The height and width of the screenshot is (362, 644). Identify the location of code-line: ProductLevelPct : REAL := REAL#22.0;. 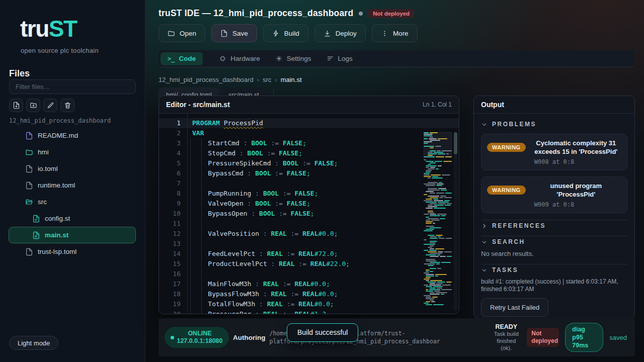
(303, 264).